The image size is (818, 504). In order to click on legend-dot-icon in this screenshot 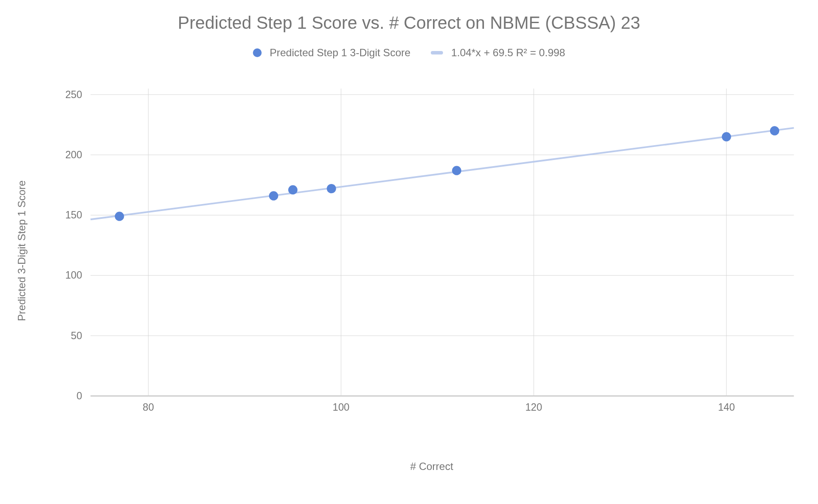, I will do `click(257, 53)`.